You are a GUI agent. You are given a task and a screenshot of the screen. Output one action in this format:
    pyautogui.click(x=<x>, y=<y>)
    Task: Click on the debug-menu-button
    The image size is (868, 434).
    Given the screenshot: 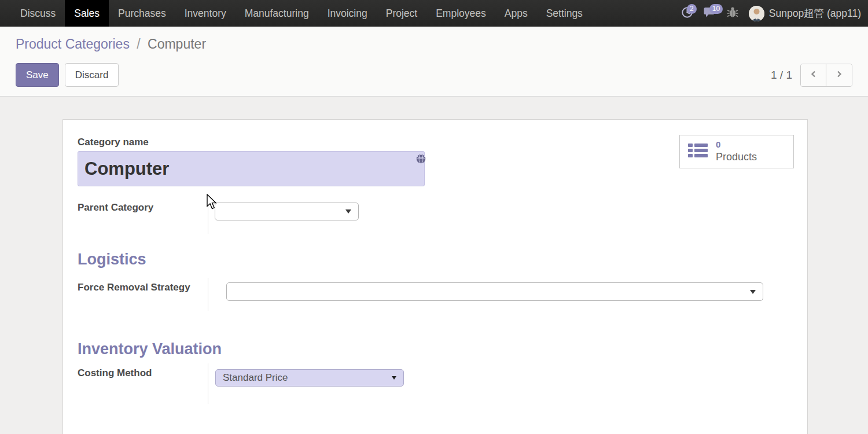 What is the action you would take?
    pyautogui.click(x=733, y=13)
    